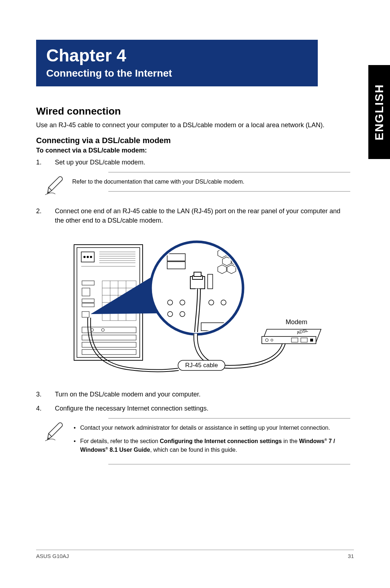 The image size is (390, 588). Describe the element at coordinates (351, 556) in the screenshot. I see `footer-page-number: 31` at that location.